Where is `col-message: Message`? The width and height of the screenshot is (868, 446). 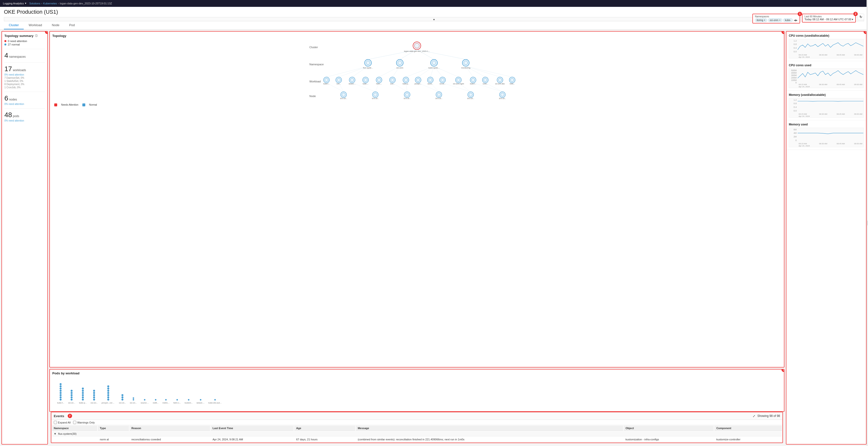
col-message: Message is located at coordinates (489, 428).